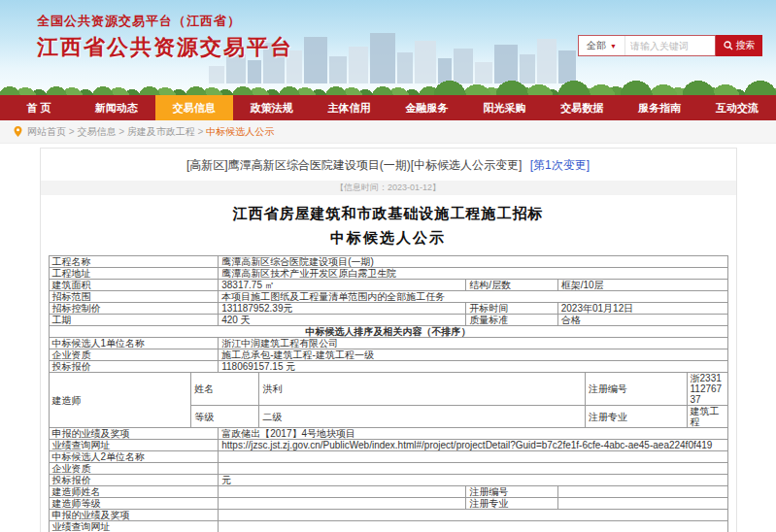 The height and width of the screenshot is (532, 776). Describe the element at coordinates (388, 332) in the screenshot. I see `candidates-section-header: 中标候选人排序及相关内容（不排序）` at that location.